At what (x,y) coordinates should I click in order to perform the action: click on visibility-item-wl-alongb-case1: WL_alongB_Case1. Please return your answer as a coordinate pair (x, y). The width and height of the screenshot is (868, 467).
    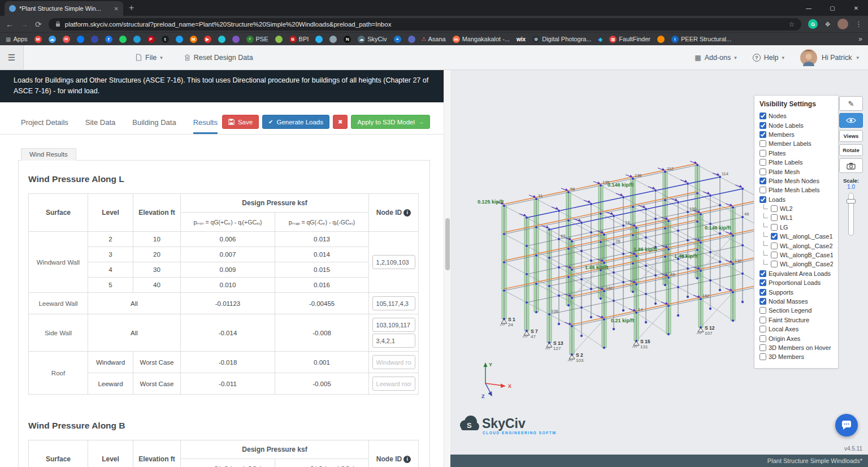
    Looking at the image, I should click on (796, 255).